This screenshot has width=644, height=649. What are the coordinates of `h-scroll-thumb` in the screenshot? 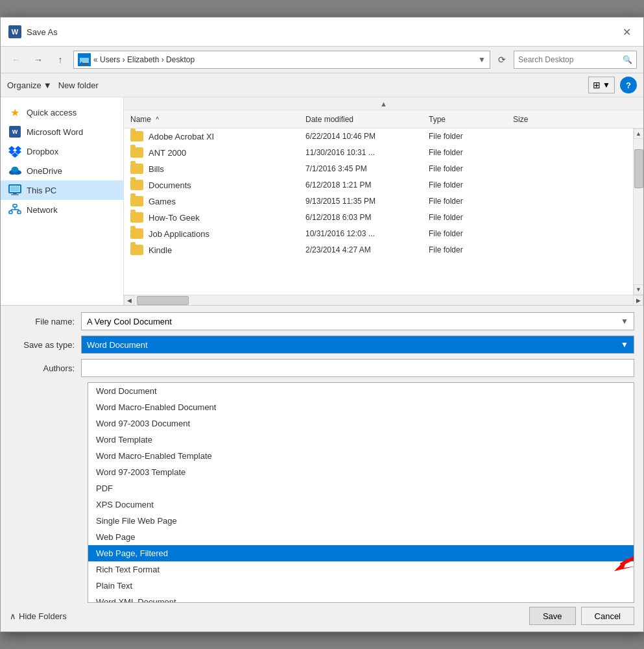 It's located at (163, 300).